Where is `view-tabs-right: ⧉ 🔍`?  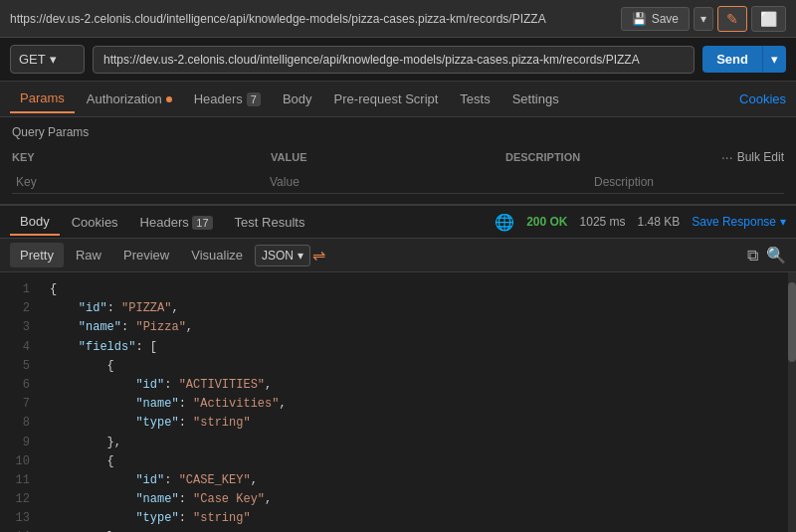
view-tabs-right: ⧉ 🔍 is located at coordinates (766, 255).